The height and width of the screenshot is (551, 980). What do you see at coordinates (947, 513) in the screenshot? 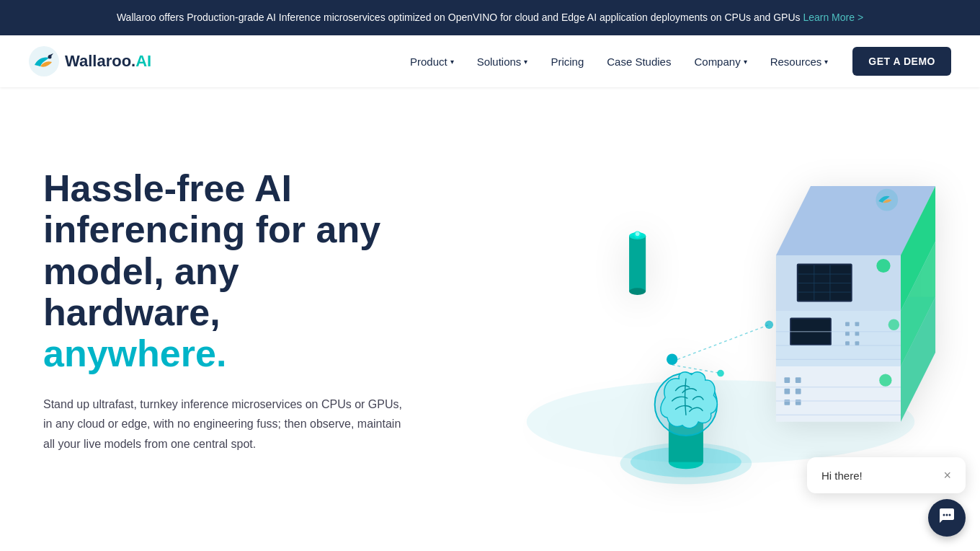
I see `chat-icon` at bounding box center [947, 513].